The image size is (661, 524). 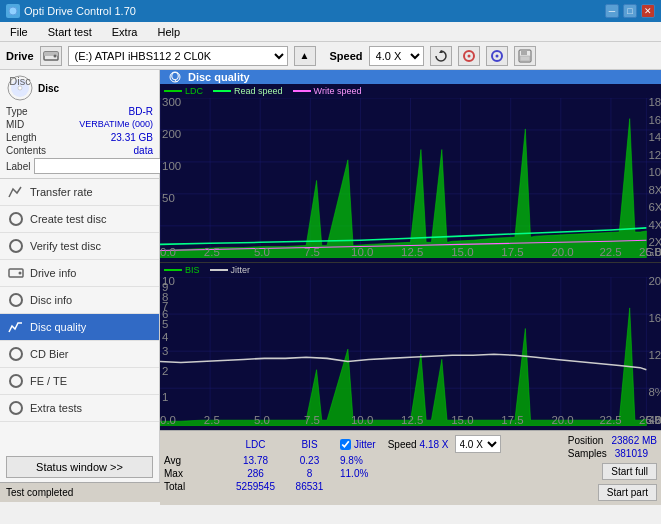 I want to click on nav-item-extra-tests-label: Extra tests, so click(x=56, y=408).